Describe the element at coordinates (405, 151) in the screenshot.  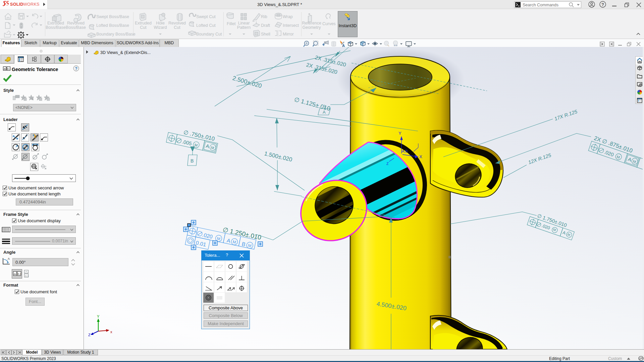
I see `svg-text: A,B` at that location.